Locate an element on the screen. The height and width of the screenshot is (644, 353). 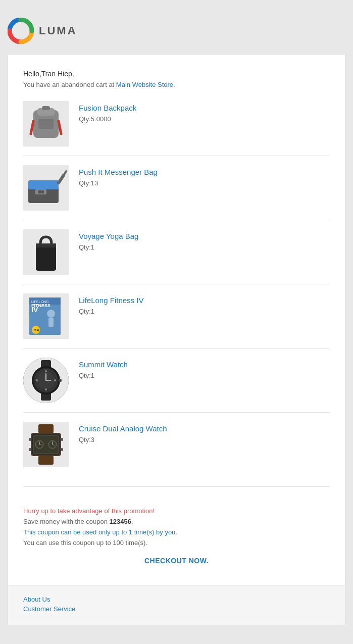
svg-text: IV is located at coordinates (35, 310).